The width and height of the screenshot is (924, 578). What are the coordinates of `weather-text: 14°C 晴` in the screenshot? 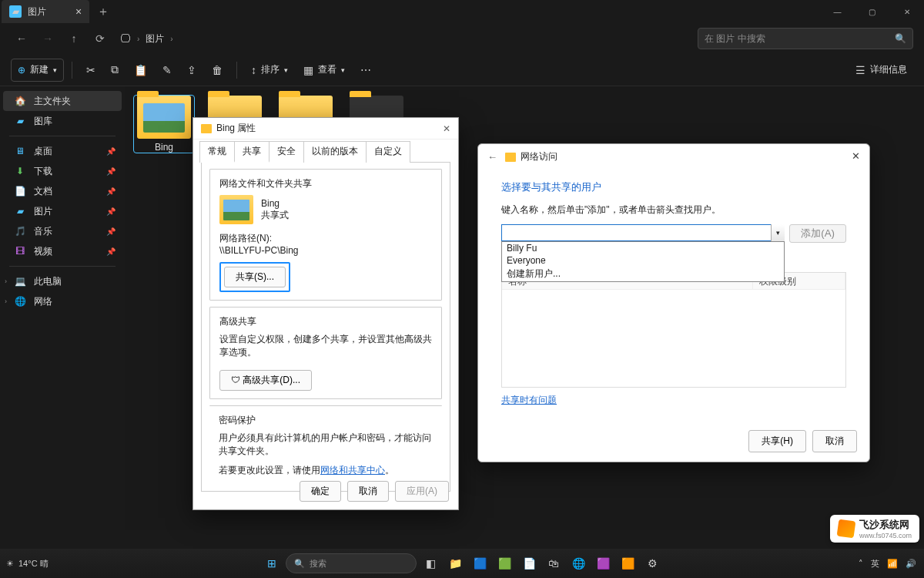 It's located at (34, 564).